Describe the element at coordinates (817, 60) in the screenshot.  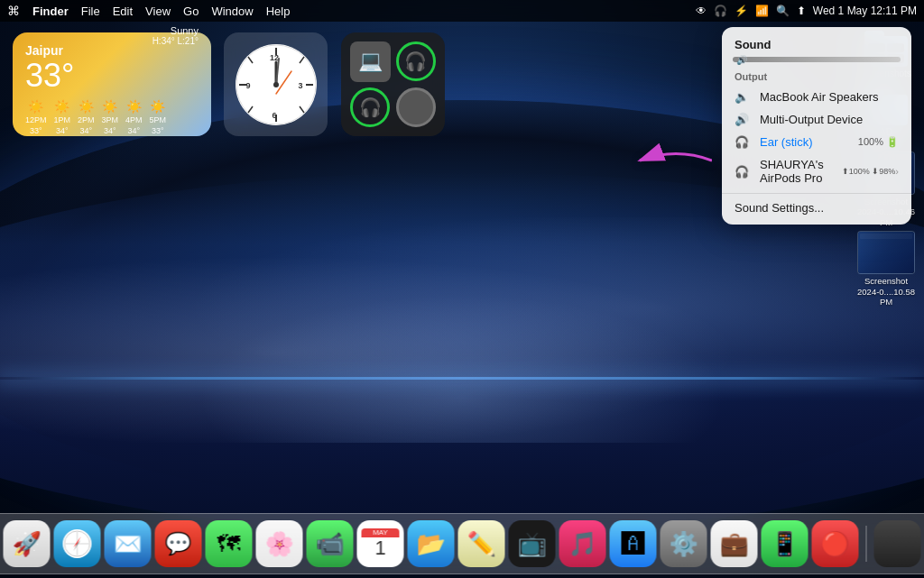
I see `sound-volume-slider: 🔊` at that location.